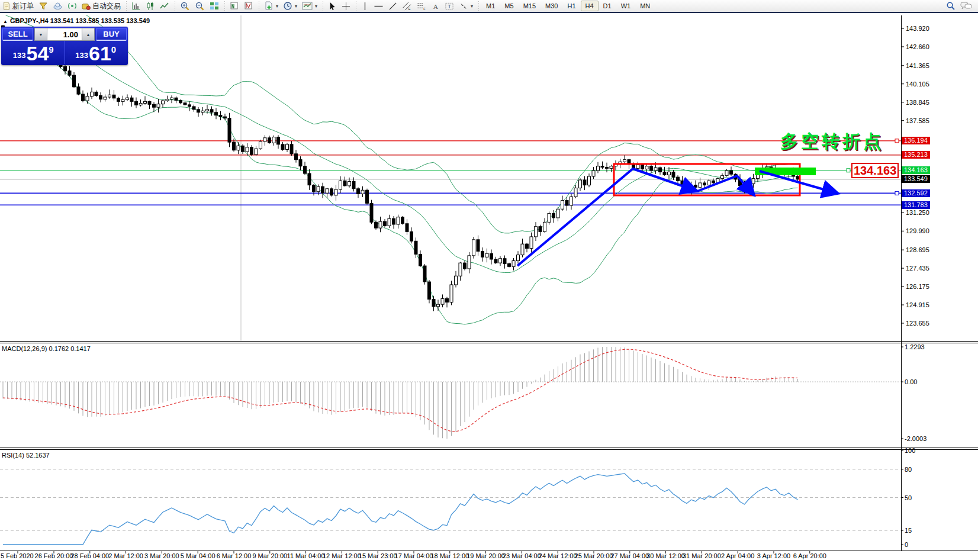 This screenshot has width=978, height=560. Describe the element at coordinates (234, 6) in the screenshot. I see `data-window-icon` at that location.